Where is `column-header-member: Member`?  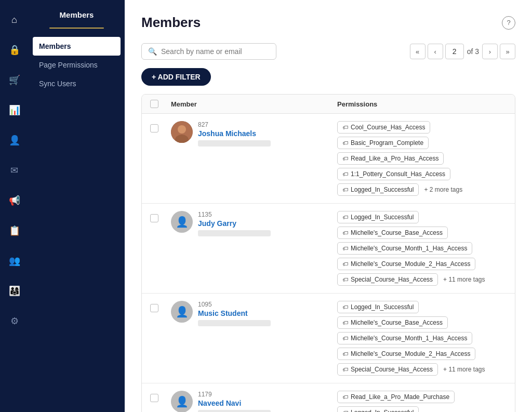
column-header-member: Member is located at coordinates (254, 104).